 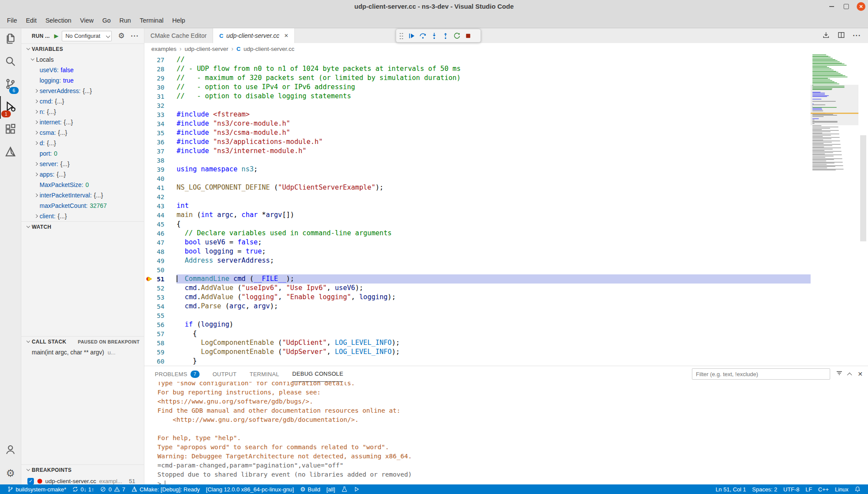 I want to click on code-line: #include "ns3/csma-module.h", so click(x=494, y=133).